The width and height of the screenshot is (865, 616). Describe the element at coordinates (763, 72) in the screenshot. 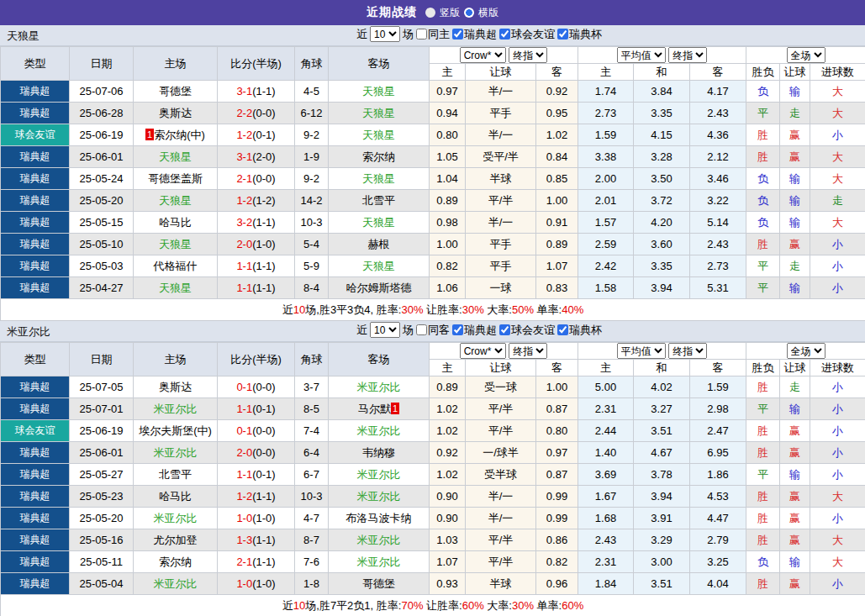

I see `sub-result: 胜负` at that location.